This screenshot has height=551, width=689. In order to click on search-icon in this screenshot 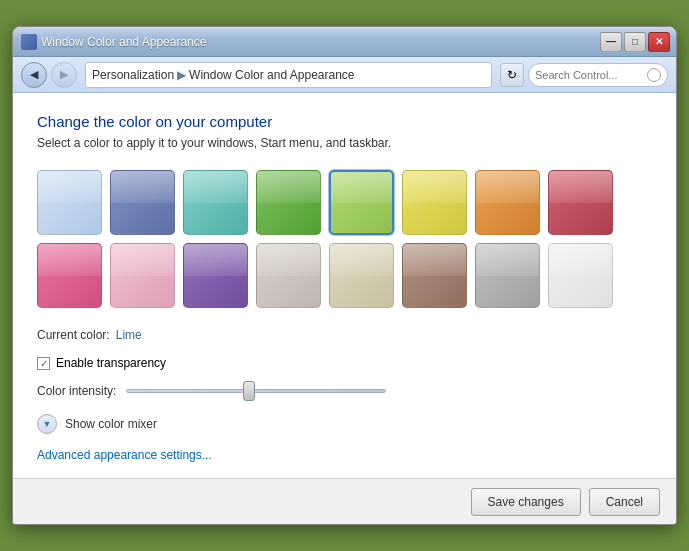, I will do `click(654, 75)`.